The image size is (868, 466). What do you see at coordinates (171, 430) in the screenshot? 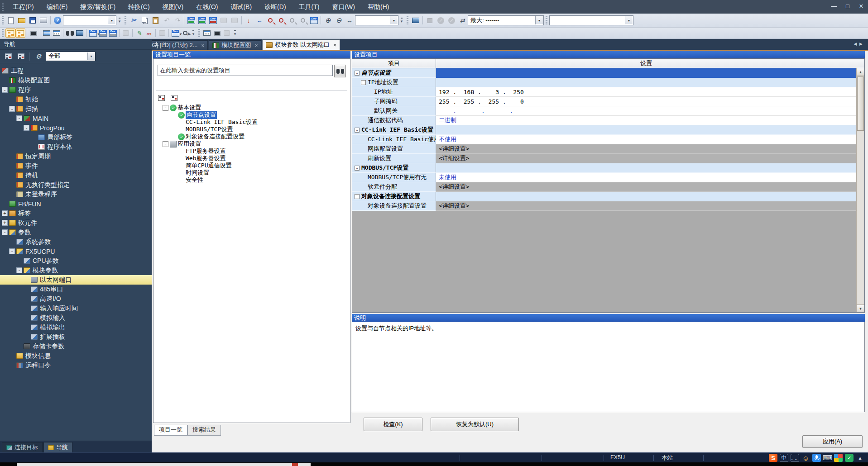
I see `tab-item-list: 项目一览` at bounding box center [171, 430].